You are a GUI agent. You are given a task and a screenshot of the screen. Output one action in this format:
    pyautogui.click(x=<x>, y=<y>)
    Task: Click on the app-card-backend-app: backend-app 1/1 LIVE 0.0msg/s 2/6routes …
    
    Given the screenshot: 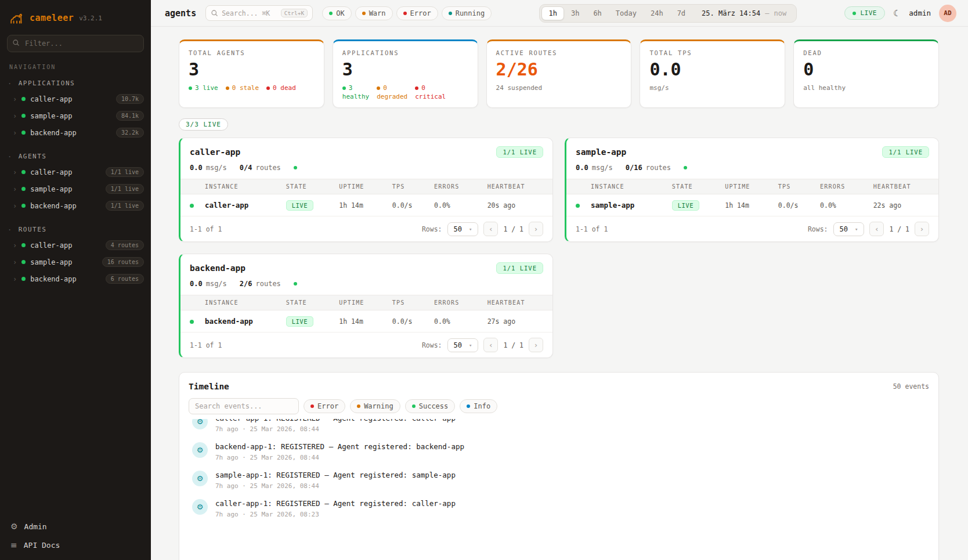 What is the action you would take?
    pyautogui.click(x=366, y=306)
    